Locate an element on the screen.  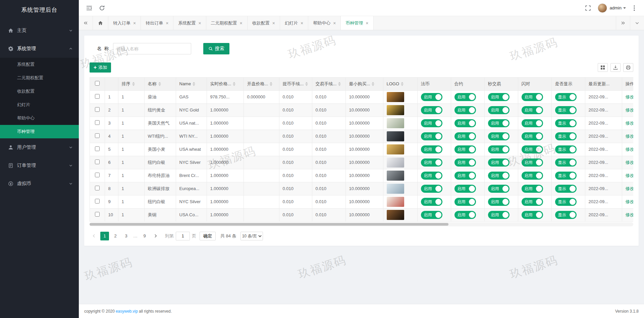
sidebar-subitem-币种管理: 币种管理 is located at coordinates (40, 132).